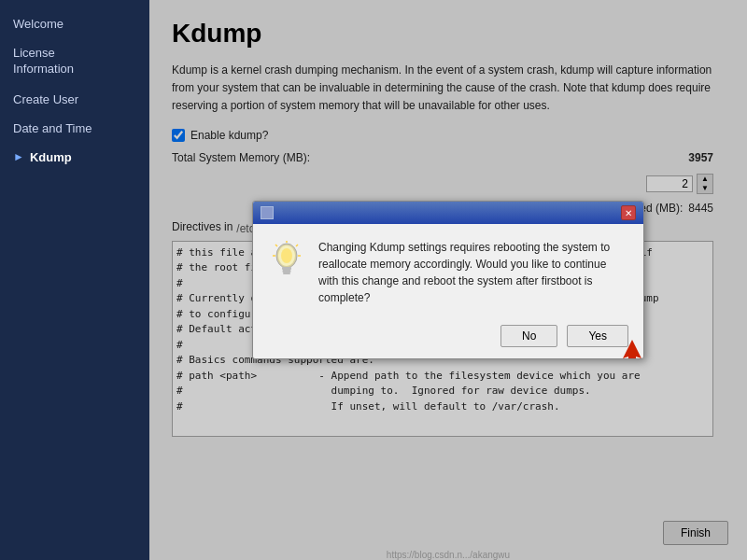  Describe the element at coordinates (623, 349) in the screenshot. I see `cursor-arrow` at that location.